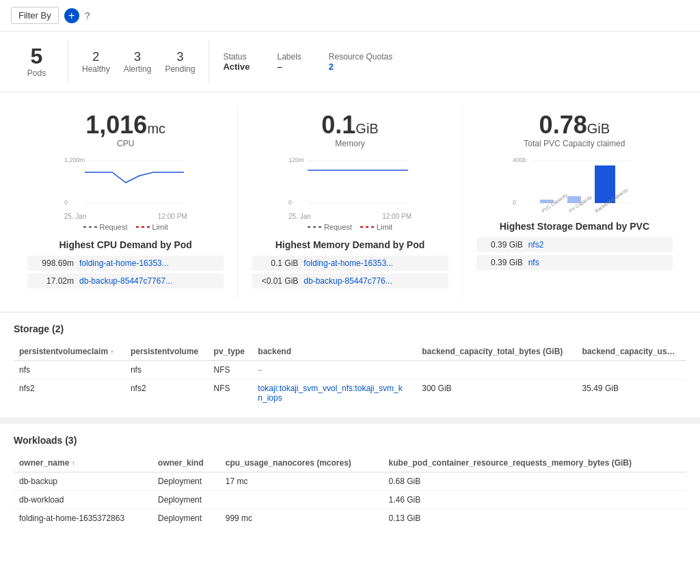 Image resolution: width=700 pixels, height=588 pixels. What do you see at coordinates (350, 394) in the screenshot?
I see `storage-row-2: nfs2 nfs2 NFS tokaji:tokaji_svm_vvol_nfs…` at bounding box center [350, 394].